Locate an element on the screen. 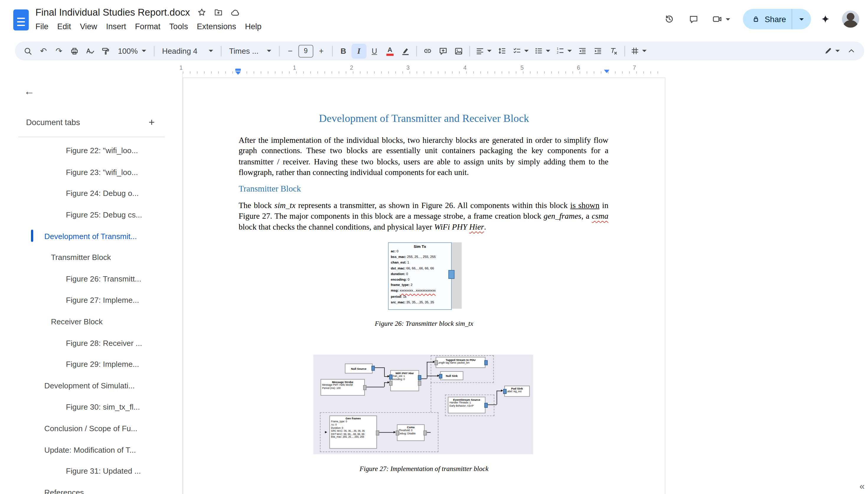 This screenshot has height=494, width=868. share-dropdown-button is located at coordinates (801, 19).